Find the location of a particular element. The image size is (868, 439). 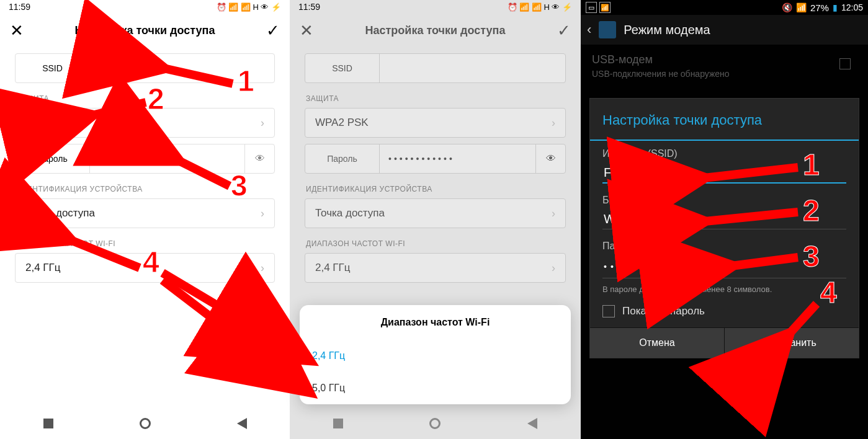

usb-subtitle: USB-подключения не обнаружено is located at coordinates (725, 74).